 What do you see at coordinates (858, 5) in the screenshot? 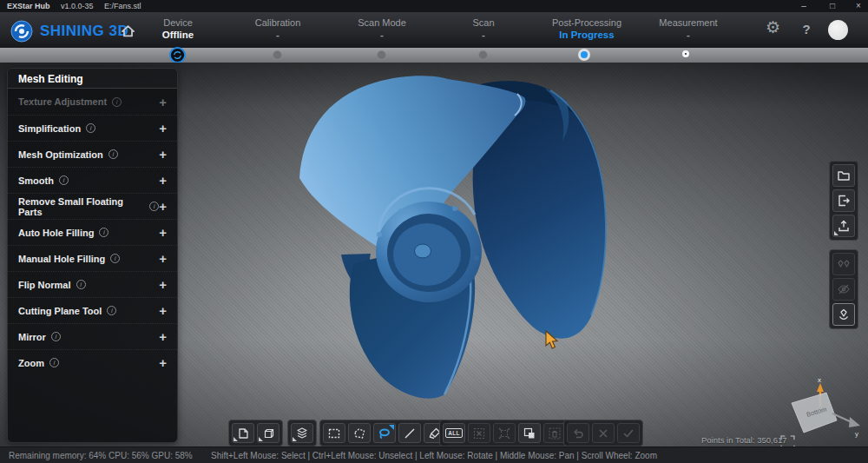
I see `close-button: ×` at bounding box center [858, 5].